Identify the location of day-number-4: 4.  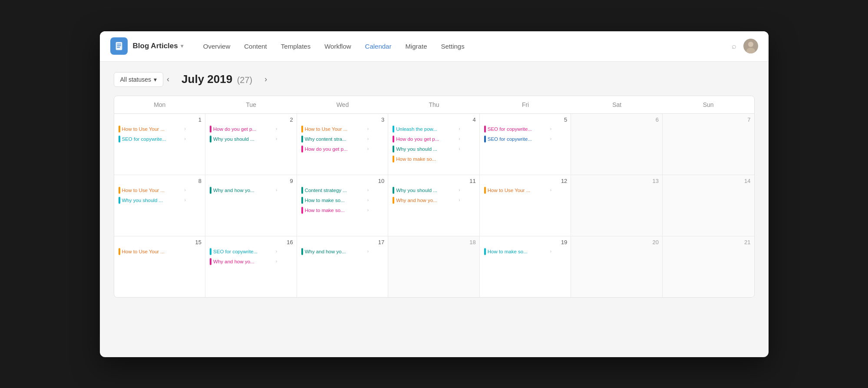
(434, 120).